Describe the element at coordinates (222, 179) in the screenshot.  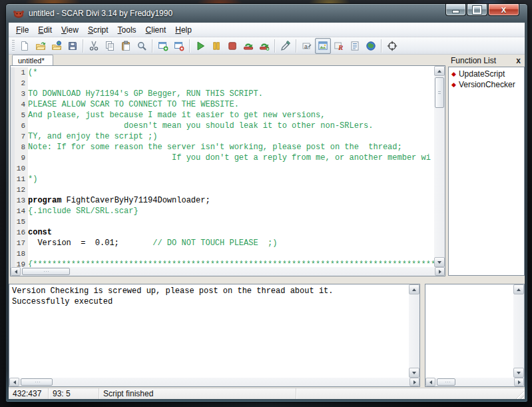
I see `code-line: 11*)` at that location.